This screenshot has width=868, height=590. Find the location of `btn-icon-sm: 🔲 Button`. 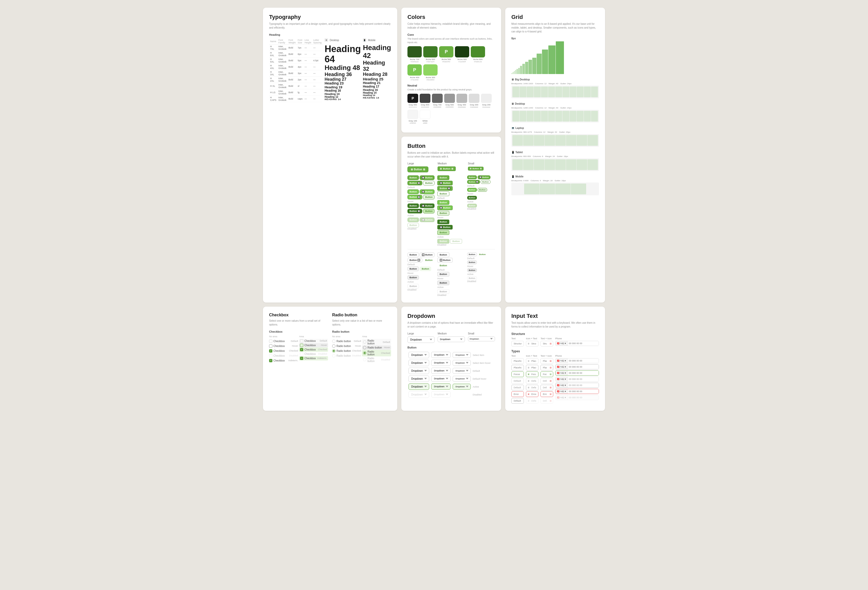

btn-icon-sm: 🔲 Button is located at coordinates (484, 177).